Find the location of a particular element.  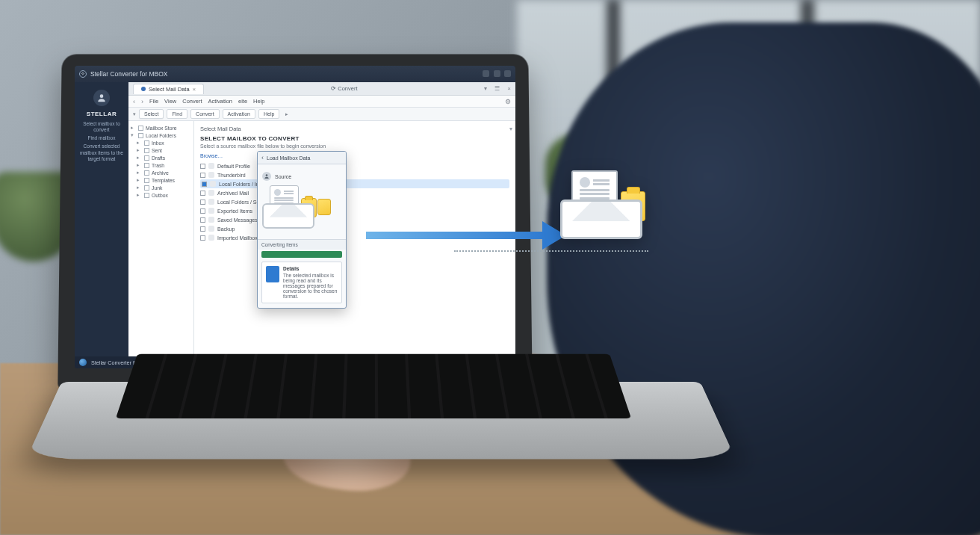

ribbon: ▾ Select Find Convert Activation Help ▸ is located at coordinates (322, 114).